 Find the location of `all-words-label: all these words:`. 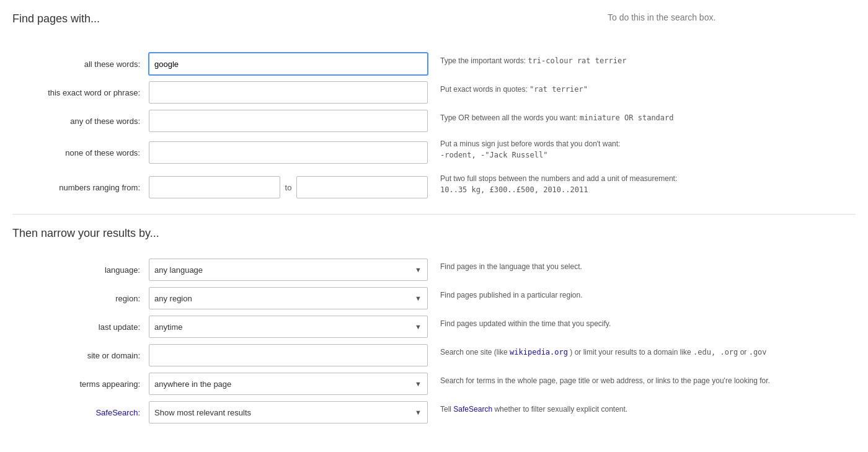

all-words-label: all these words: is located at coordinates (81, 64).